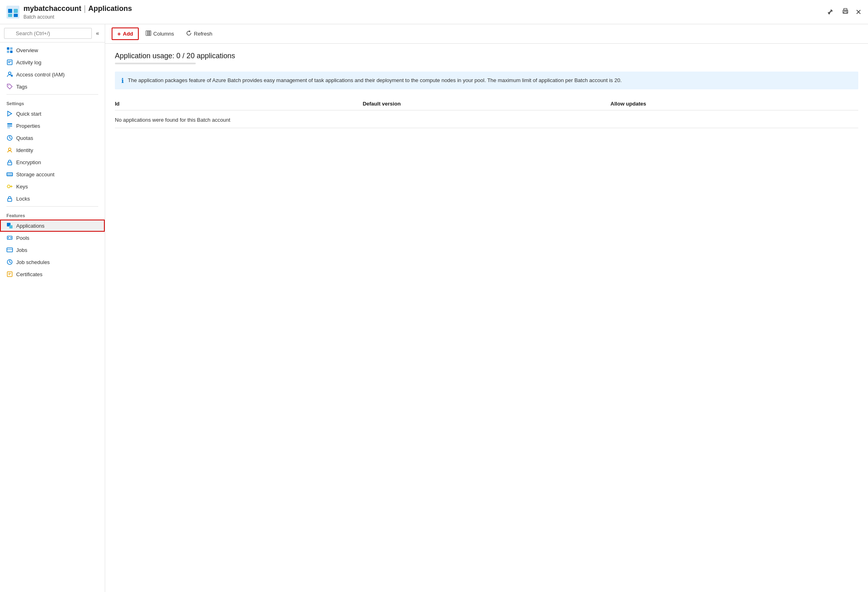 The image size is (868, 592). Describe the element at coordinates (53, 9) in the screenshot. I see `account-name: mybatchaccount` at that location.